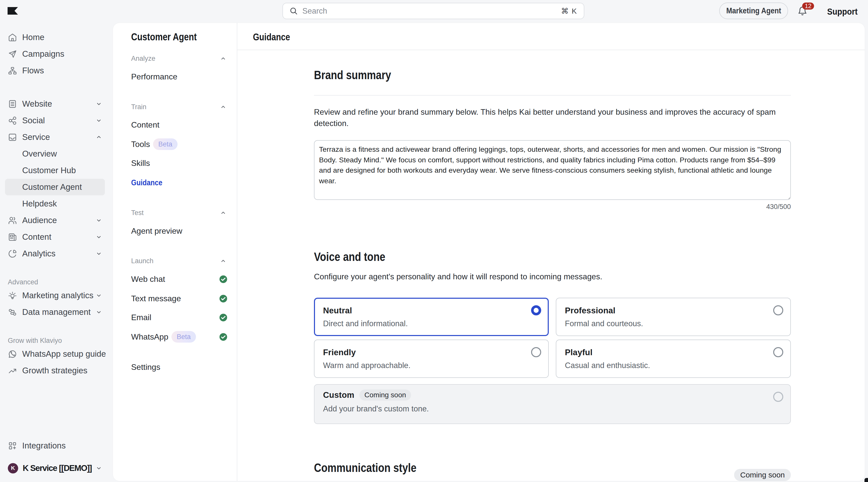 The width and height of the screenshot is (868, 482). Describe the element at coordinates (180, 163) in the screenshot. I see `subnav-item-skills: Skills` at that location.